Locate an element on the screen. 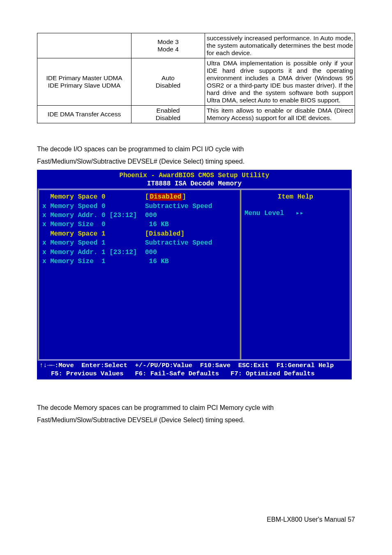 The height and width of the screenshot is (555, 392). opt: Enabled is located at coordinates (168, 110).